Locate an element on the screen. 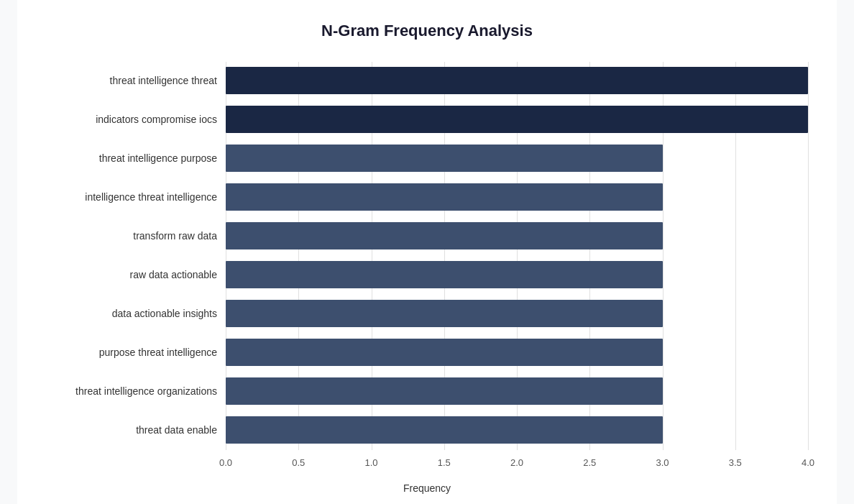 Image resolution: width=854 pixels, height=504 pixels. bar-label: threat intelligence organizations is located at coordinates (136, 391).